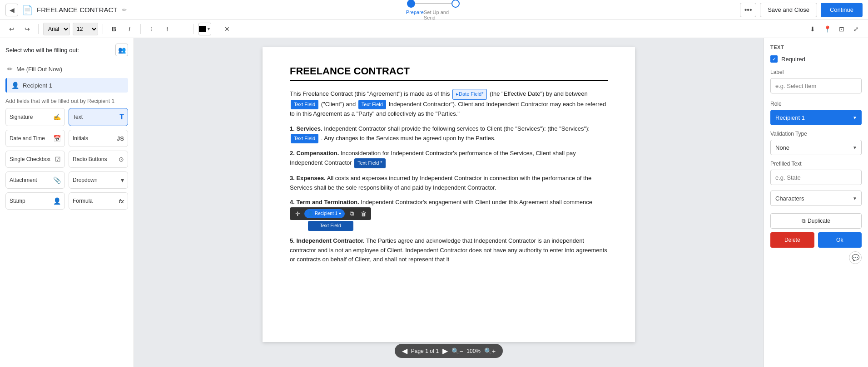 Image resolution: width=868 pixels, height=367 pixels. I want to click on view-icon: ⊡, so click(842, 29).